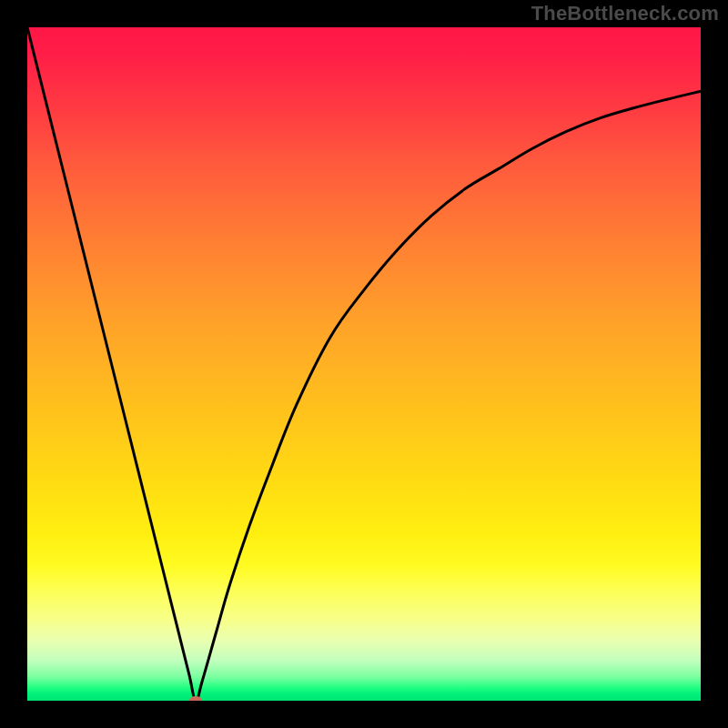  What do you see at coordinates (625, 14) in the screenshot?
I see `watermark-text: TheBottleneck.com` at bounding box center [625, 14].